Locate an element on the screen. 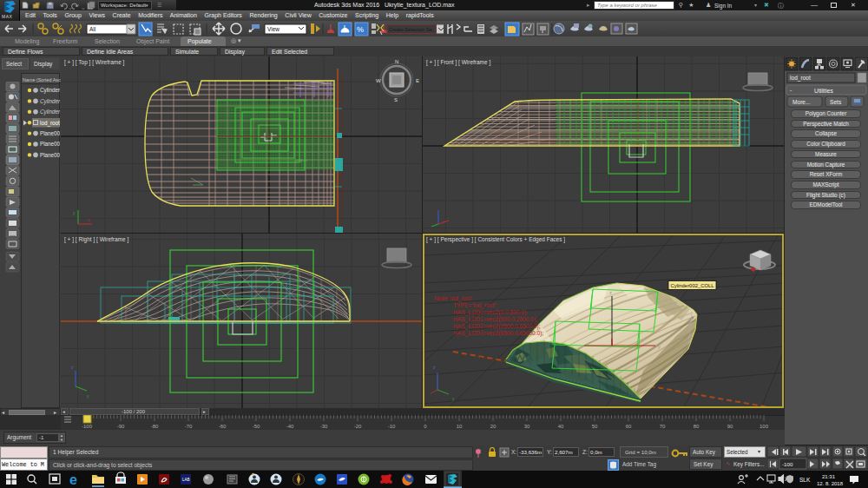  svg-text: Create Selection Se is located at coordinates (411, 30).